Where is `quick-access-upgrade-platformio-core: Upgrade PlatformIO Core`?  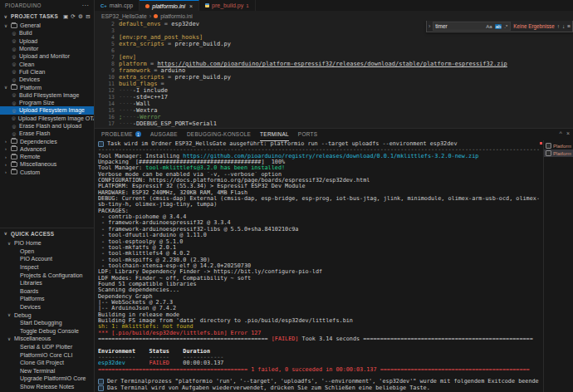 quick-access-upgrade-platformio-core: Upgrade PlatformIO Core is located at coordinates (47, 379).